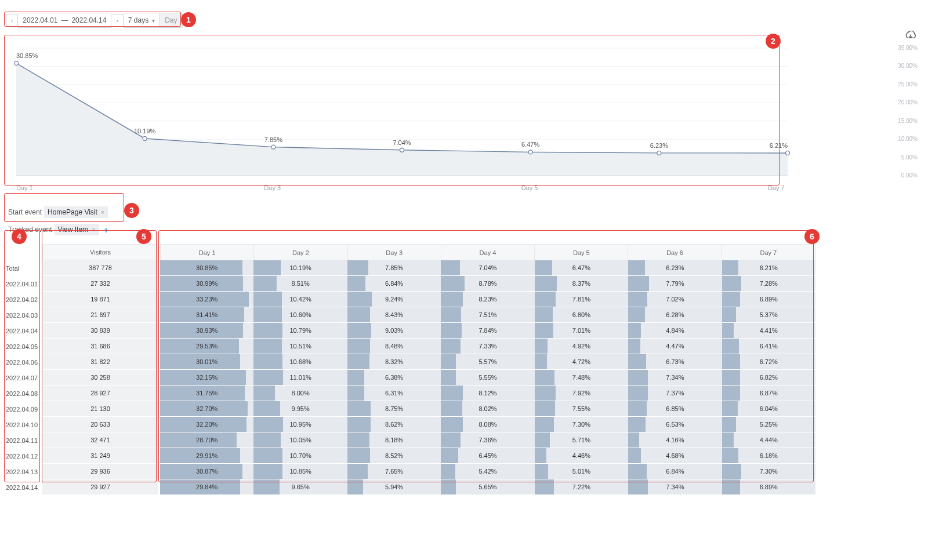 This screenshot has height=560, width=928. Describe the element at coordinates (908, 48) in the screenshot. I see `y-tick: 35.00%` at that location.